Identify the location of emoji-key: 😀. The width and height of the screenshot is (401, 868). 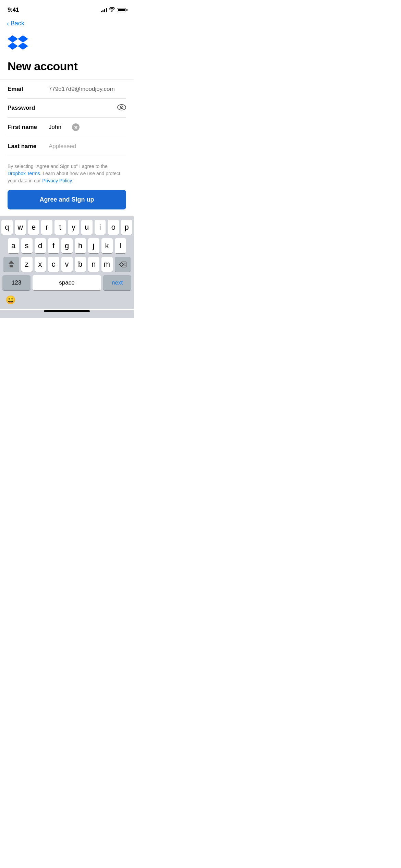
(11, 300).